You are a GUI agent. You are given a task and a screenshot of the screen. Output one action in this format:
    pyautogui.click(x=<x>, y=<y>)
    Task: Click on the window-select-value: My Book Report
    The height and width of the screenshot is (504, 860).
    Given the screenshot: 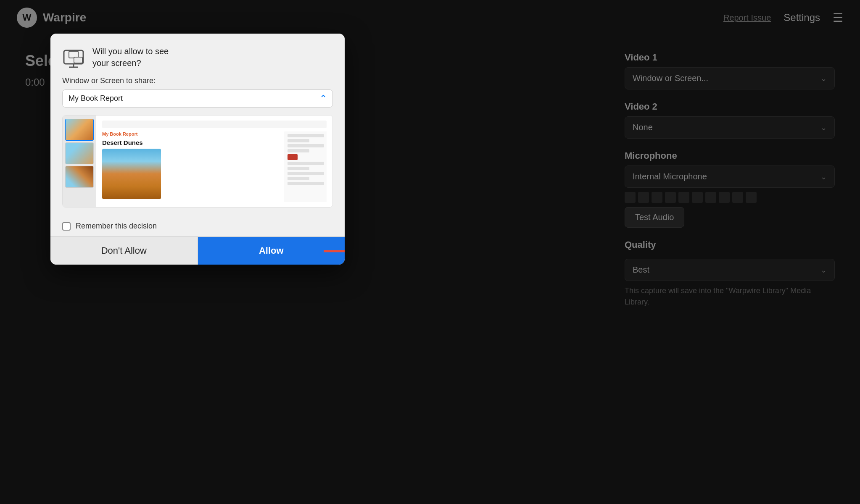 What is the action you would take?
    pyautogui.click(x=96, y=98)
    